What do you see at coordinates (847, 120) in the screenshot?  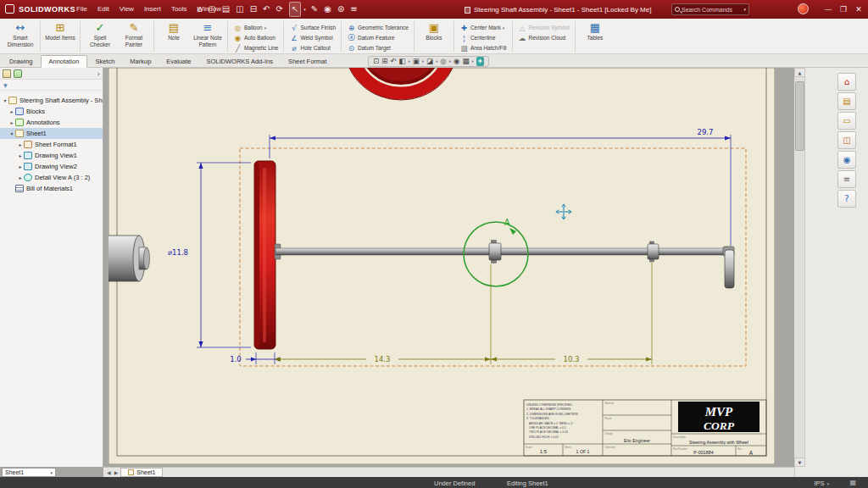 I see `file-explorer-icon: ▭` at bounding box center [847, 120].